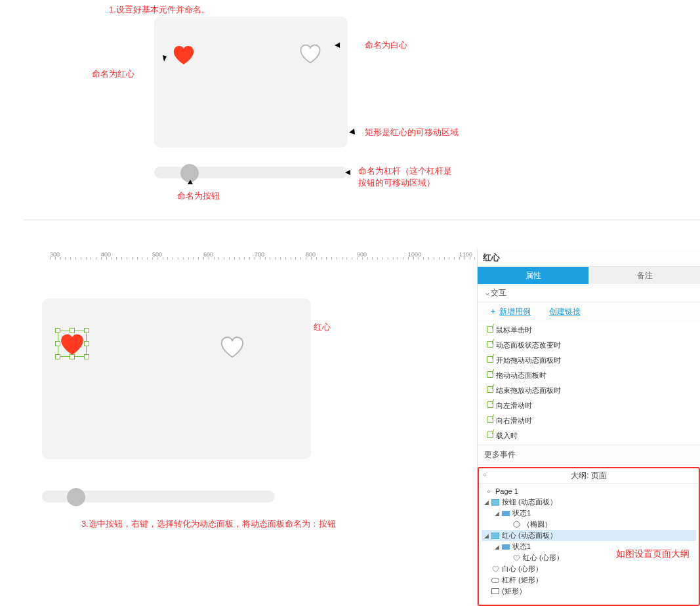 The image size is (700, 606). Describe the element at coordinates (489, 491) in the screenshot. I see `page-icon: ▫` at that location.